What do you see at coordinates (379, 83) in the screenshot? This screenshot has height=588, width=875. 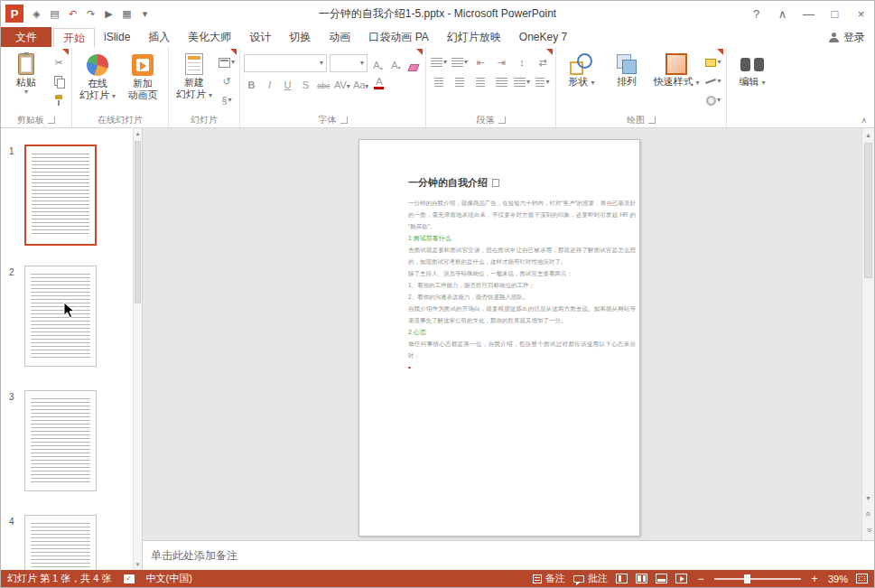 I see `font-color-button: A` at bounding box center [379, 83].